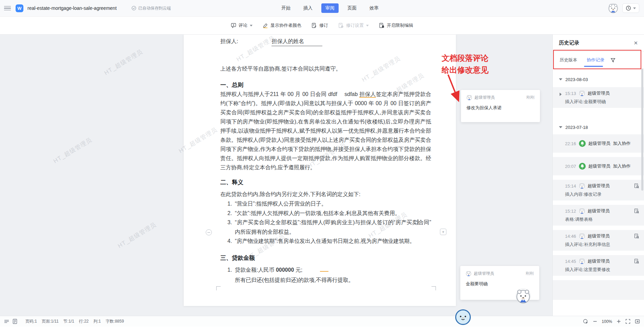 The width and height of the screenshot is (644, 327). Describe the element at coordinates (72, 8) in the screenshot. I see `document-title: real-estate-mortgage-loan-sale-agreement` at that location.